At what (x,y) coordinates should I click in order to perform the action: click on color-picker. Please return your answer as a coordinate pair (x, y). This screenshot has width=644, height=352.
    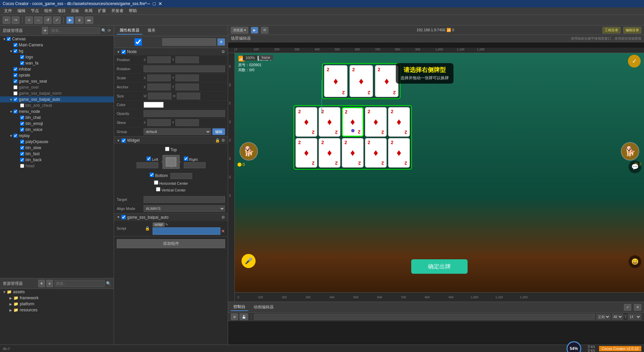
    Looking at the image, I should click on (154, 105).